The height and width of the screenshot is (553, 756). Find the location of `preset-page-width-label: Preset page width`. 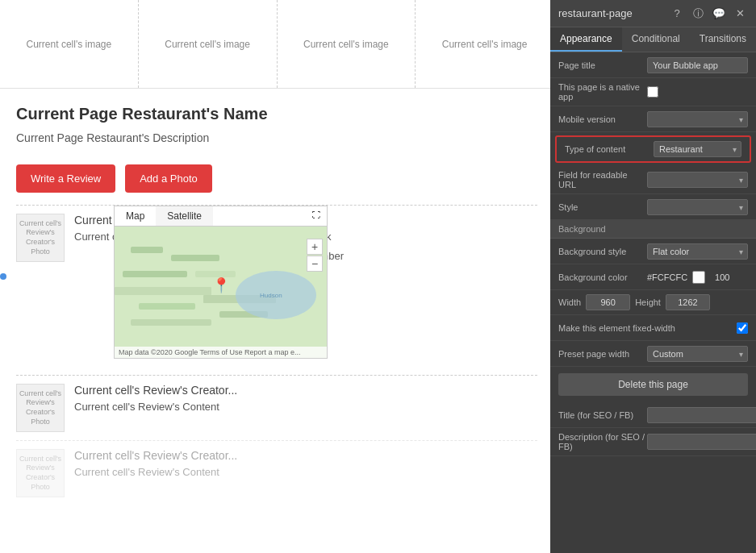

preset-page-width-label: Preset page width is located at coordinates (603, 354).